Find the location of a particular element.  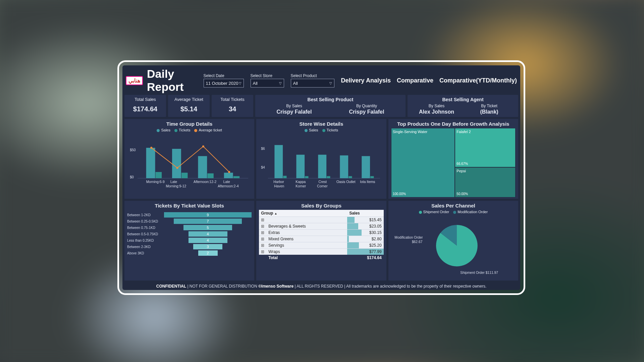

table-row: ⊞Mixed Greens$2.80 is located at coordinates (321, 239).